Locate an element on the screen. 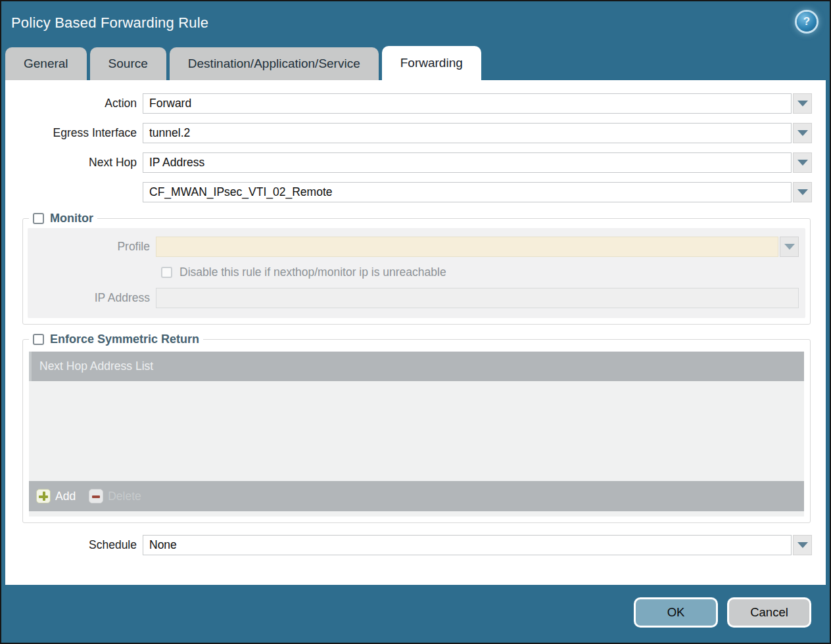 The image size is (831, 644). schedule-select: None is located at coordinates (467, 545).